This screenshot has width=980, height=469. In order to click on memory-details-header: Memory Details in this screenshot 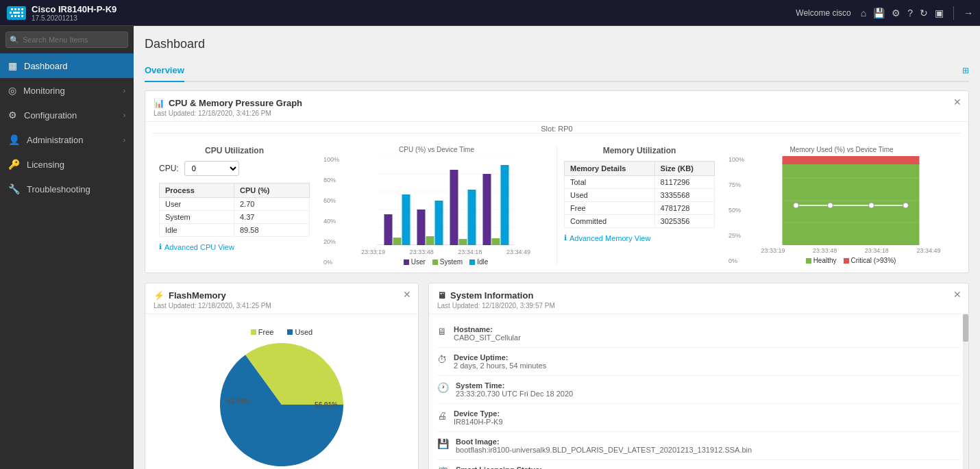, I will do `click(610, 168)`.